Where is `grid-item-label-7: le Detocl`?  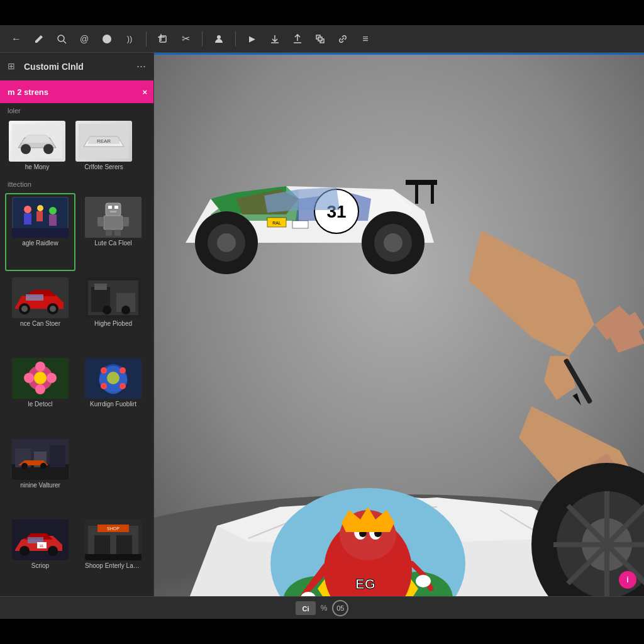 grid-item-label-7: le Detocl is located at coordinates (40, 404).